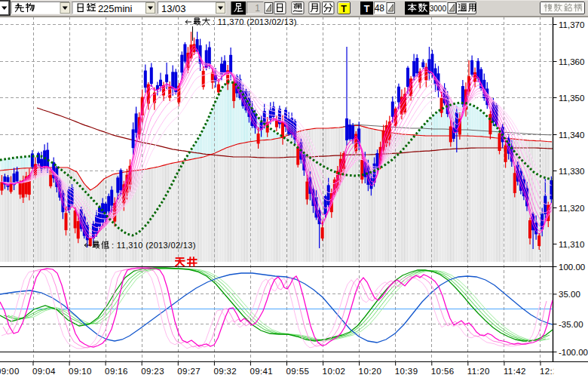 This screenshot has width=588, height=378. I want to click on svg-text: 09:27, so click(188, 371).